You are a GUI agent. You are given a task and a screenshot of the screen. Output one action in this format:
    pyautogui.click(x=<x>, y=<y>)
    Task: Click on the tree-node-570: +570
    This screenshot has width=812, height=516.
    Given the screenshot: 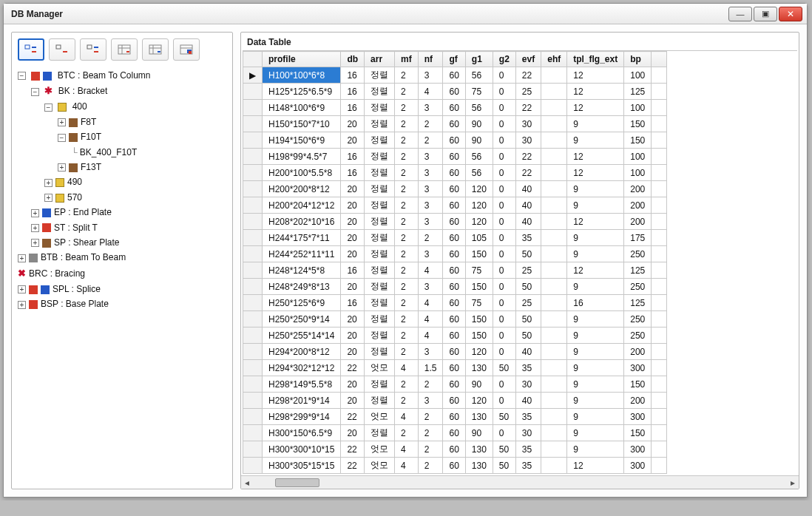 What is the action you would take?
    pyautogui.click(x=135, y=197)
    